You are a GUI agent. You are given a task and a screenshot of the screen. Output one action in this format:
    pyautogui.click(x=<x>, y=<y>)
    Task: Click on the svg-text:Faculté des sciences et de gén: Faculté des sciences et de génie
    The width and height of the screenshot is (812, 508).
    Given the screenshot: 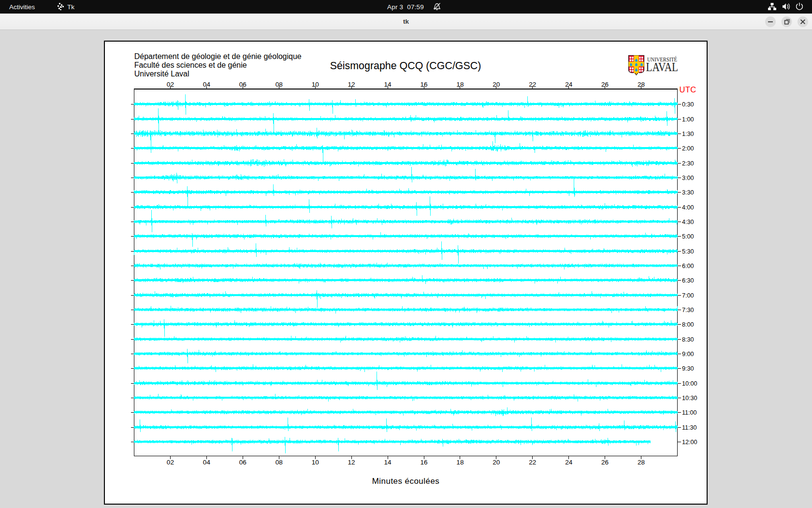 What is the action you would take?
    pyautogui.click(x=190, y=65)
    